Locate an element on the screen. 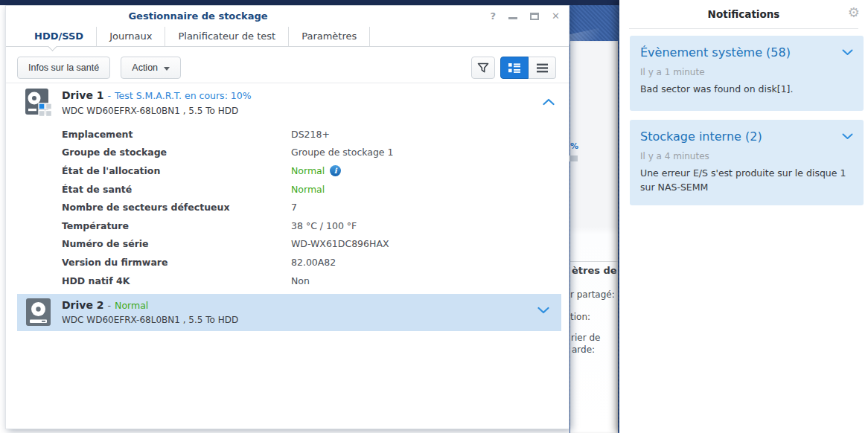 This screenshot has width=868, height=433. section-header-fragment: ètres de tâ is located at coordinates (598, 271).